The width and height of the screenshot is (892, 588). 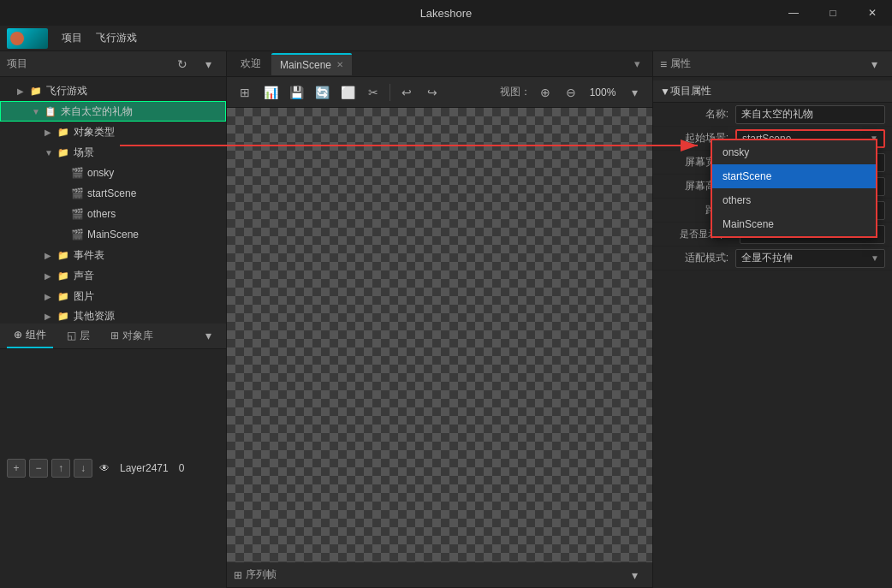 I want to click on remove-layer-btn: −, so click(x=39, y=468).